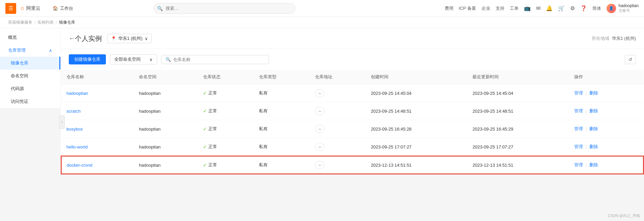 This screenshot has height=221, width=644. What do you see at coordinates (541, 8) in the screenshot?
I see `nav-actions: 费用 ICP 备案 企业 支持 工单 📺 ✉ 🔔 🛒 ⚙ ❓ 简体 👤 hado…` at bounding box center [541, 8].